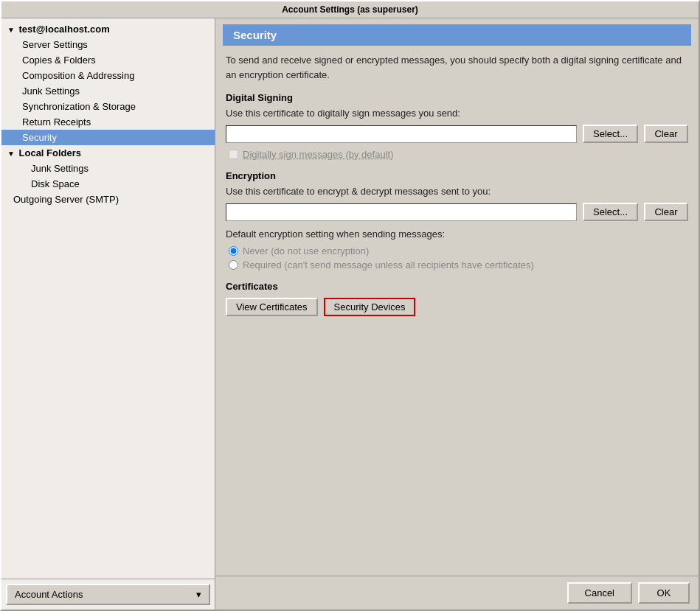  I want to click on account-actions-arrow: ▾, so click(199, 594).